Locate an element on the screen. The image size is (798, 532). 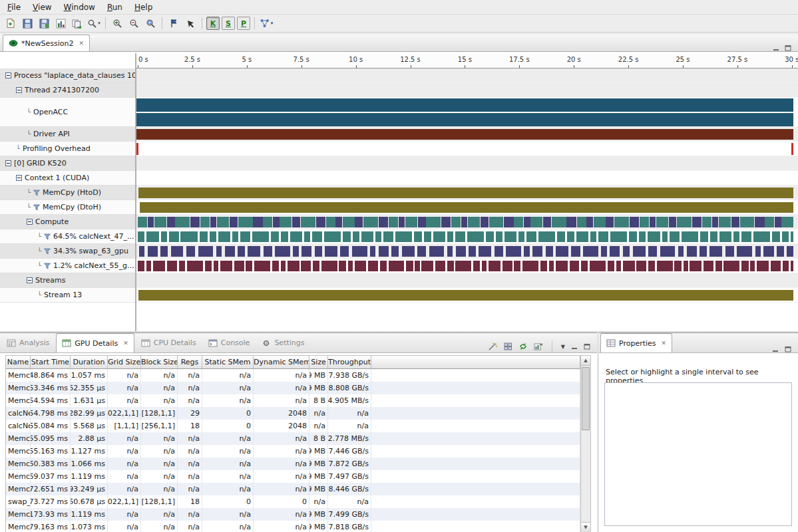
maximize-editor-button is located at coordinates (788, 48).